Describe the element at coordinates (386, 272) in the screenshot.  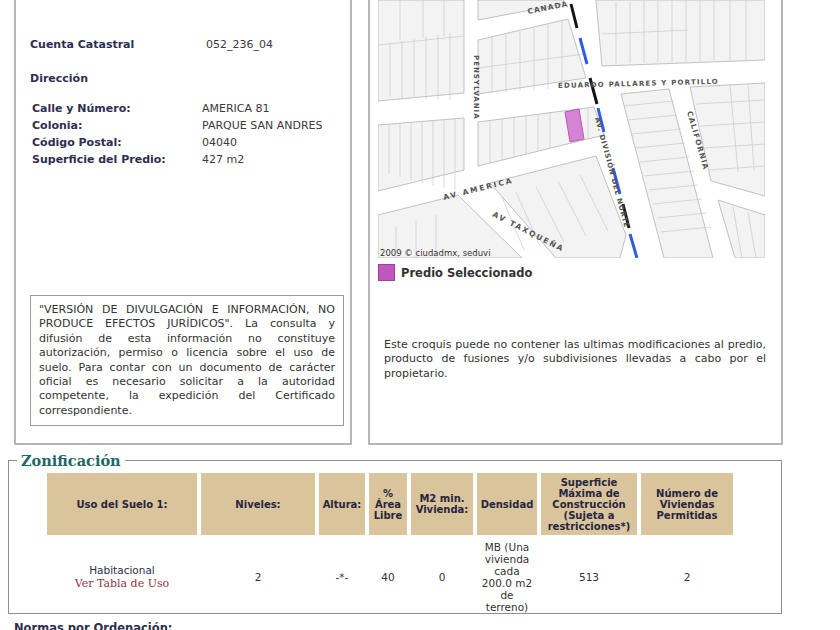
I see `selected-parcel-swatch` at that location.